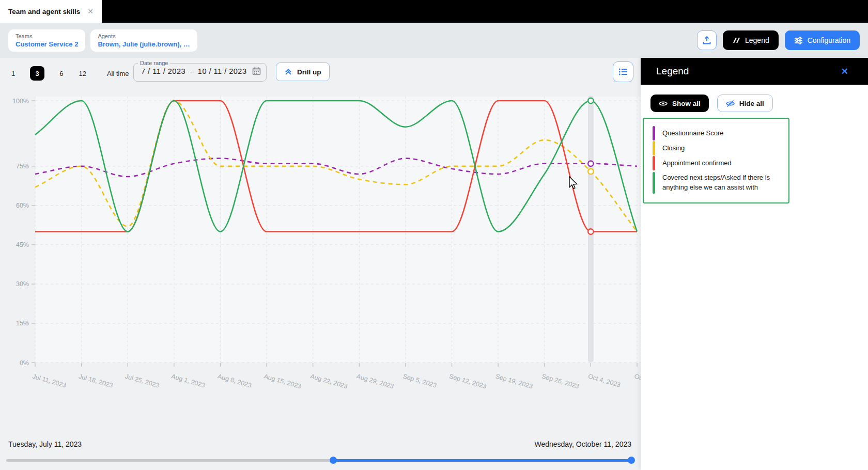  I want to click on drill-up-button: Drill up, so click(303, 72).